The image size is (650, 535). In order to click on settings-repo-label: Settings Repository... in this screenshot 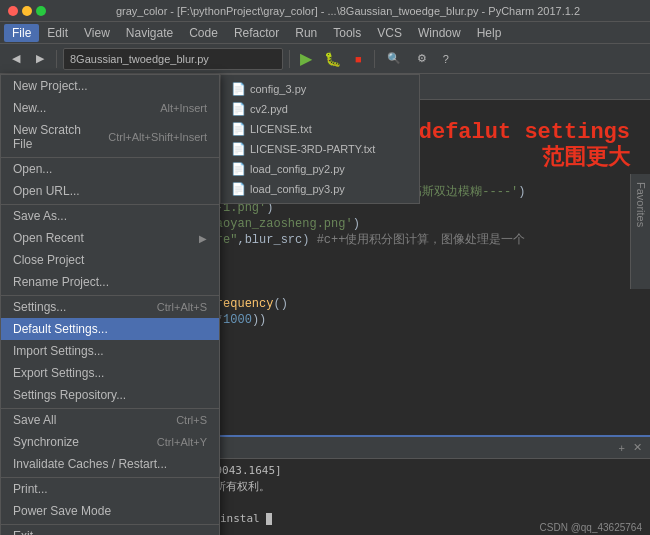, I will do `click(70, 395)`.